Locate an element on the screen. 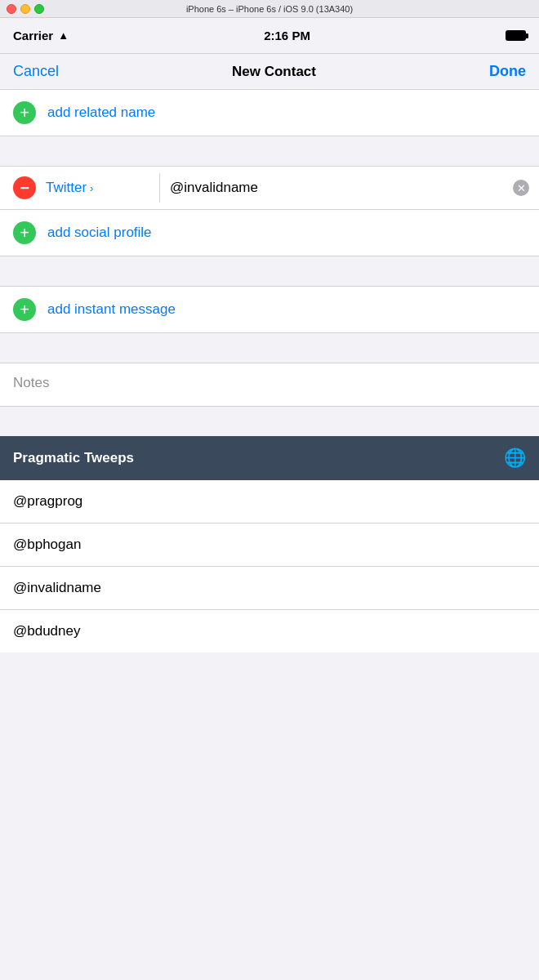  add-instant-message-row: + add instant message is located at coordinates (270, 310).